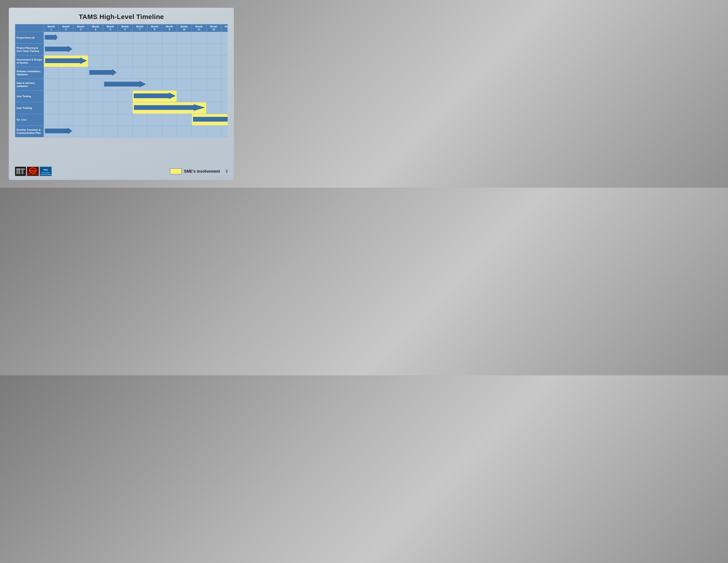 The width and height of the screenshot is (728, 563). What do you see at coordinates (33, 171) in the screenshot?
I see `svg-text: Oregon` at bounding box center [33, 171].